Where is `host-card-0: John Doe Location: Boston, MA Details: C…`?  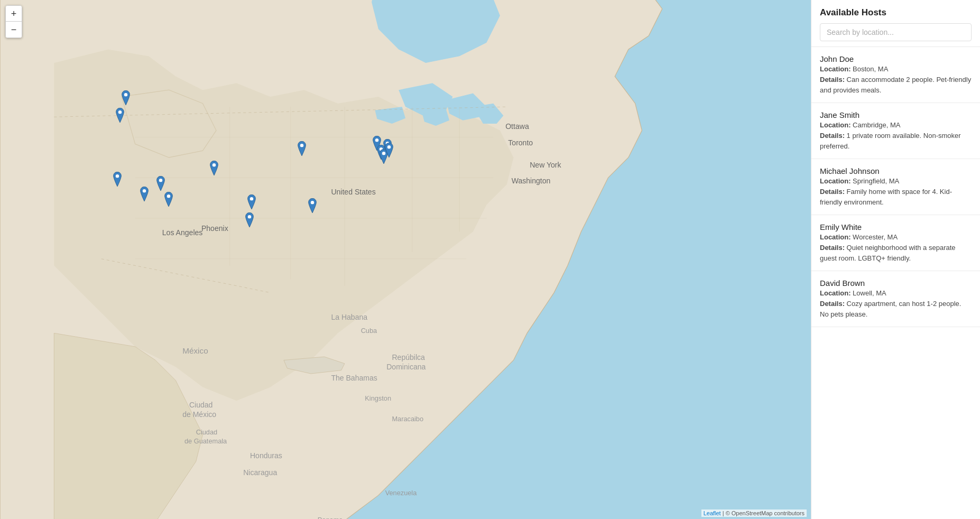
host-card-0: John Doe Location: Boston, MA Details: C… is located at coordinates (895, 75).